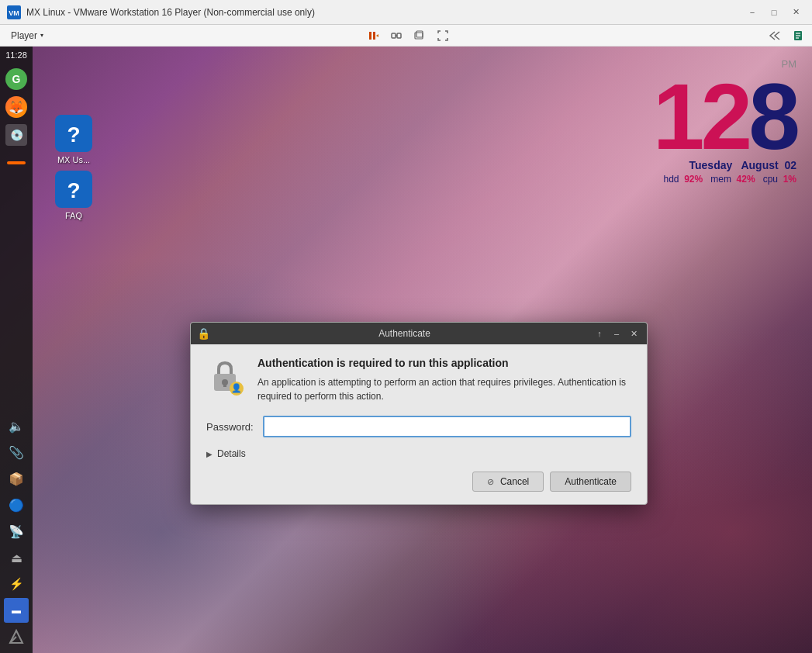 The height and width of the screenshot is (653, 812). Describe the element at coordinates (790, 179) in the screenshot. I see `cpu-value: 1%` at that location.